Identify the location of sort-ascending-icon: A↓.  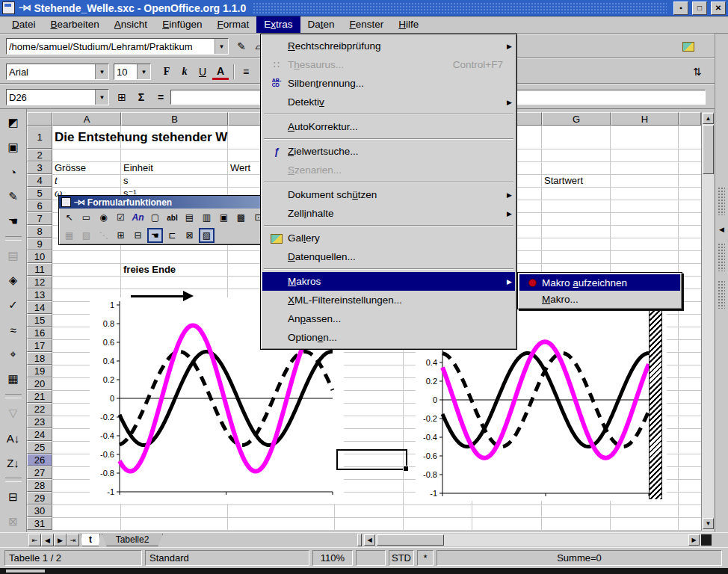
(13, 438).